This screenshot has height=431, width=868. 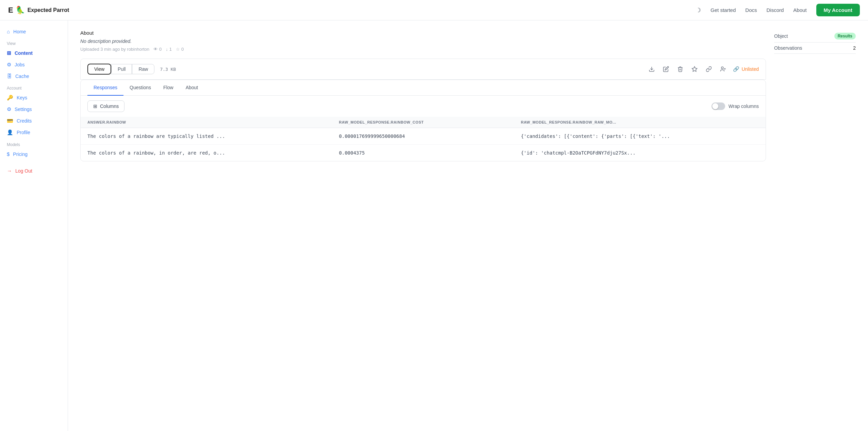 I want to click on unlisted-label: Unlisted, so click(x=750, y=69).